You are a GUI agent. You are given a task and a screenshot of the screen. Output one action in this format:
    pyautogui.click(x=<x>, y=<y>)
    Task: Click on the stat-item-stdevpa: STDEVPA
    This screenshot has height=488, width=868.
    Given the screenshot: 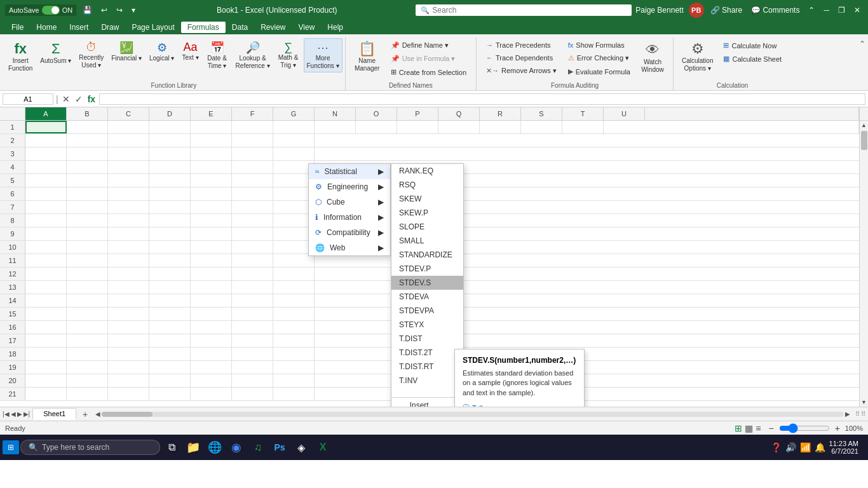 What is the action you would take?
    pyautogui.click(x=427, y=311)
    